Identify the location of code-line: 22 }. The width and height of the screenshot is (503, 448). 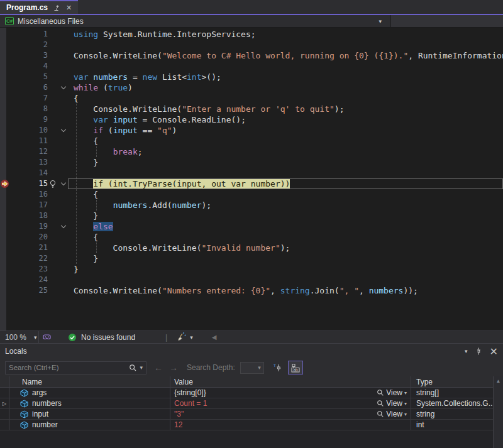
(252, 259).